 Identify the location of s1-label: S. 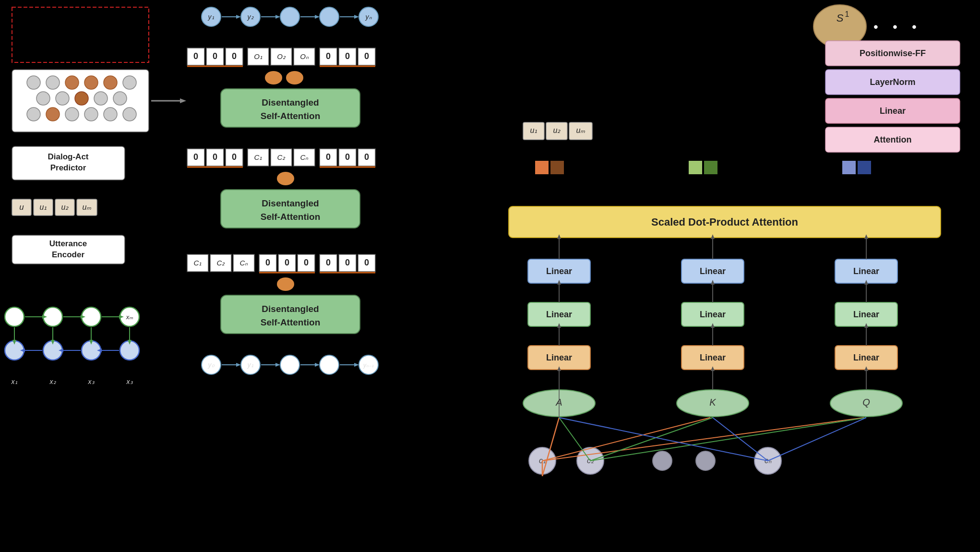
(840, 18).